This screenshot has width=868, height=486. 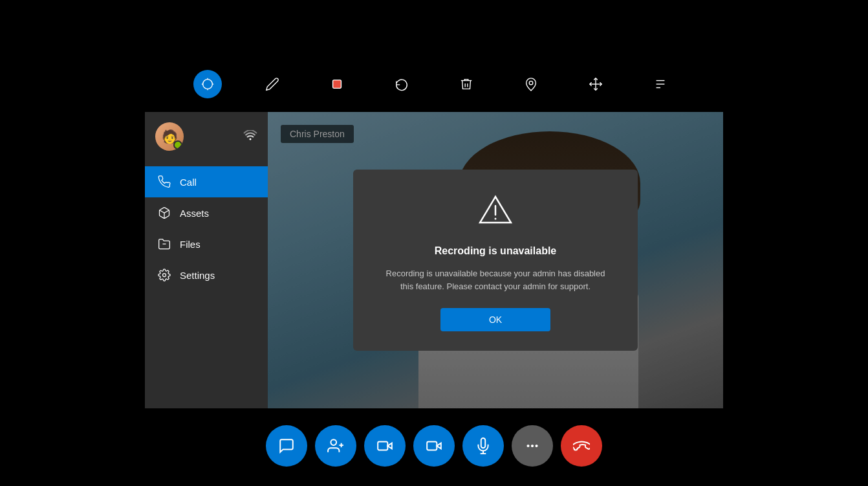 What do you see at coordinates (336, 446) in the screenshot?
I see `add-participant-button` at bounding box center [336, 446].